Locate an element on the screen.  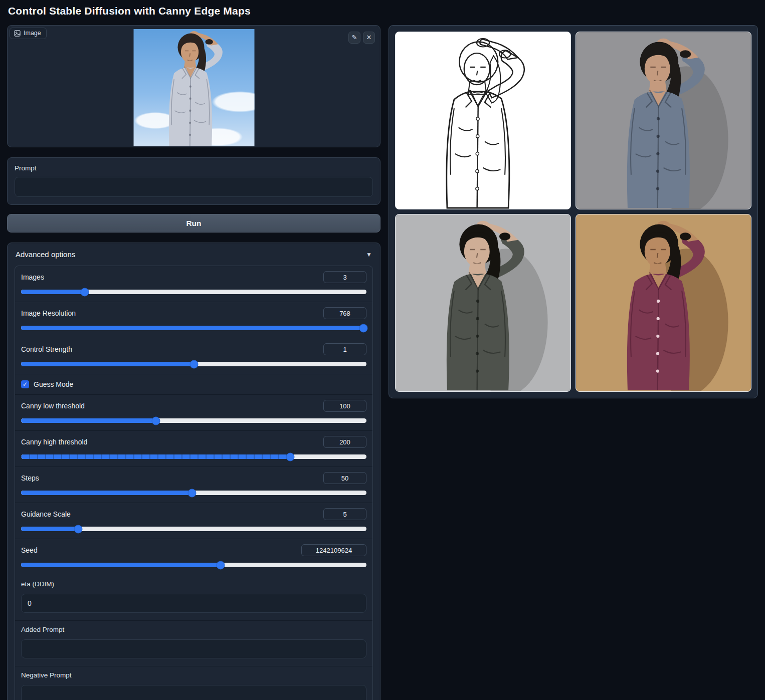
prompt-label: Prompt is located at coordinates (194, 168).